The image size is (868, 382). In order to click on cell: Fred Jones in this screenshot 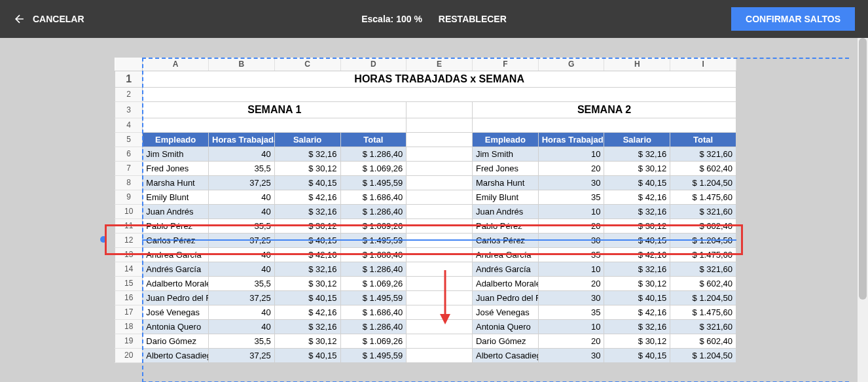, I will do `click(505, 168)`.